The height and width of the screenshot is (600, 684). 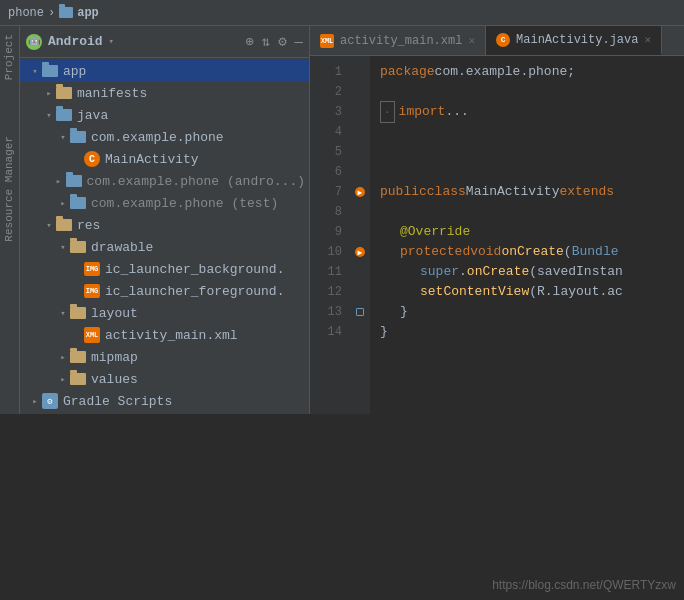 I want to click on tree-item-com-test: com.example.phone (test), so click(x=164, y=203).